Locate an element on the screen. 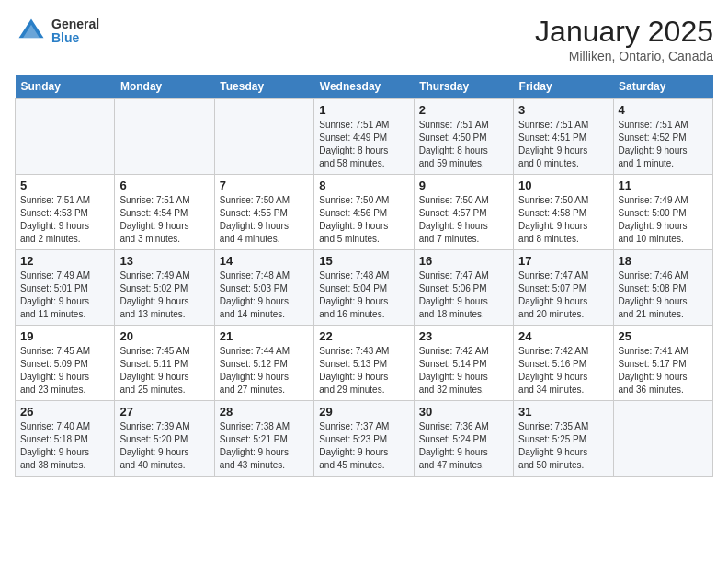 Image resolution: width=728 pixels, height=563 pixels. day-info: Sunrise: 7:45 AM Sunset: 5:09 PM Dayligh… is located at coordinates (64, 371).